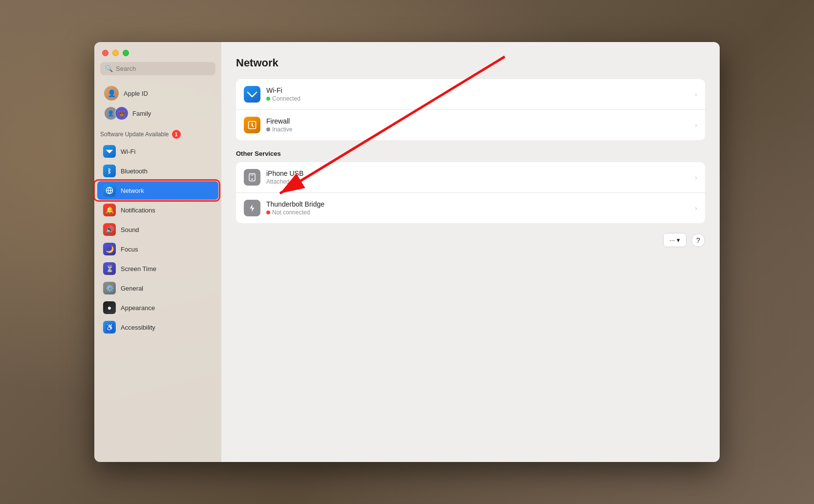 The height and width of the screenshot is (504, 814). Describe the element at coordinates (481, 129) in the screenshot. I see `firewall-row-subtitle: Inactive` at that location.